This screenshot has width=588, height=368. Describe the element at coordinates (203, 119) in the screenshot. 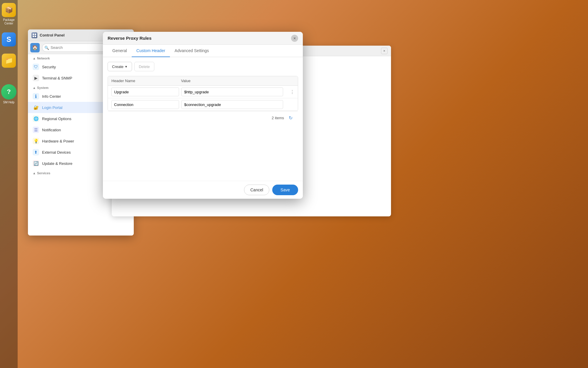

I see `dialog-body: Create ▼ Delete Header Name Value` at that location.